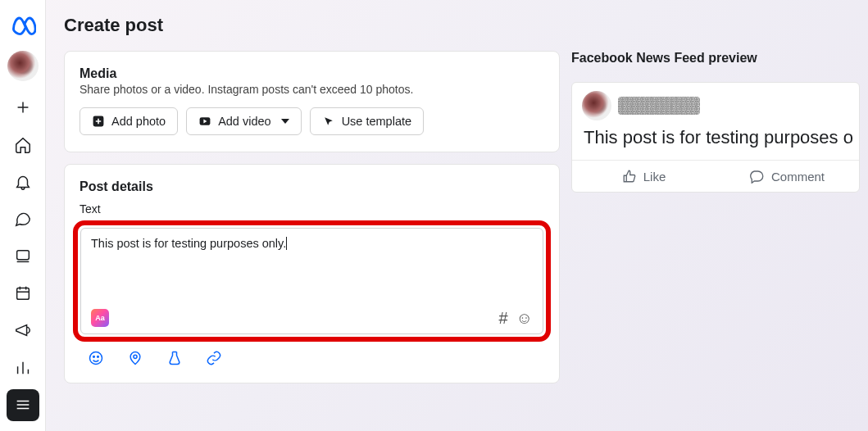 The image size is (868, 431). I want to click on preview-page-name, so click(659, 106).